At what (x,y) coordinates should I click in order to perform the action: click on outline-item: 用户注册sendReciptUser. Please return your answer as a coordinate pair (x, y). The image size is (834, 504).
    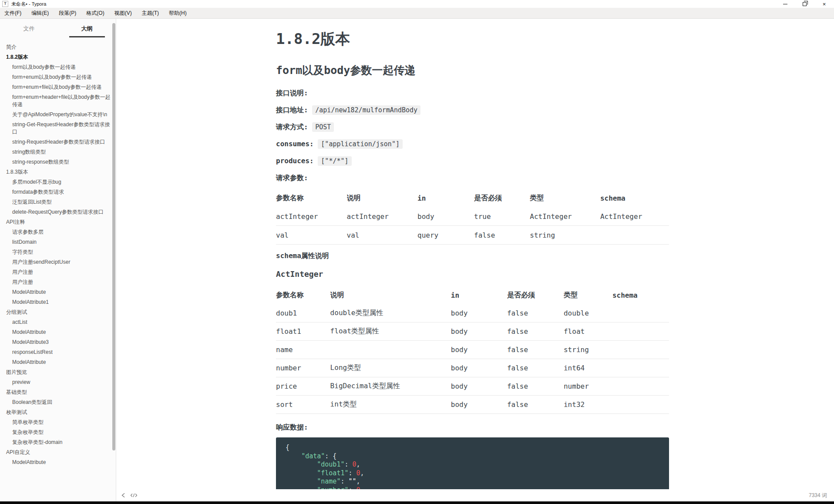
    Looking at the image, I should click on (62, 262).